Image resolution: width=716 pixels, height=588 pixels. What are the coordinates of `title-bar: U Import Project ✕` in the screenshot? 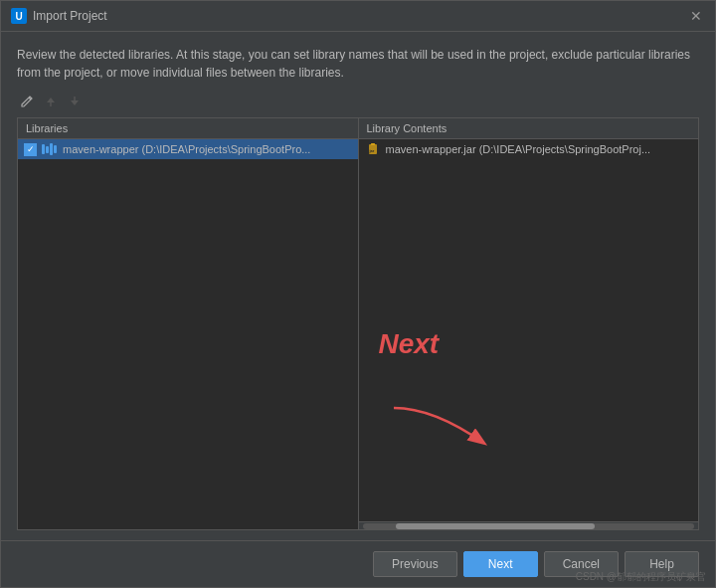 It's located at (358, 16).